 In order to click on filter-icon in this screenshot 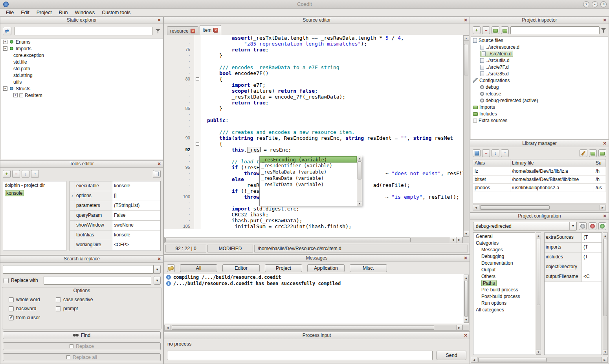, I will do `click(158, 31)`.